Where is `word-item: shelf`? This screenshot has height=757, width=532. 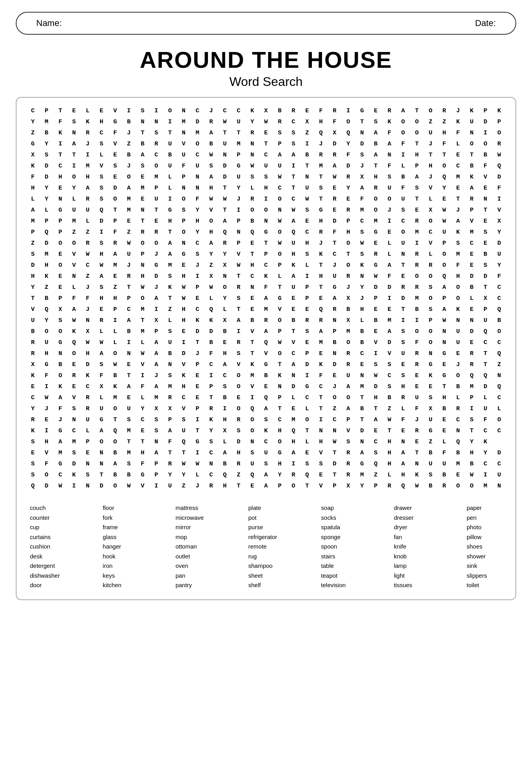 word-item: shelf is located at coordinates (266, 586).